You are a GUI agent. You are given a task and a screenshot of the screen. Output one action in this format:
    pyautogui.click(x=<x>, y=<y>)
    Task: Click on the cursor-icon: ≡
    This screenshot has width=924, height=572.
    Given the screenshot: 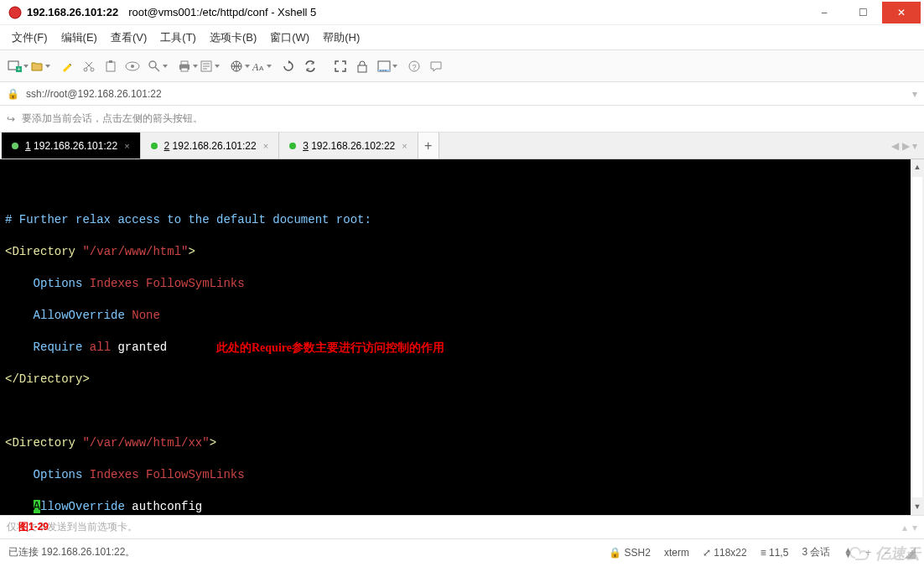 What is the action you would take?
    pyautogui.click(x=763, y=553)
    